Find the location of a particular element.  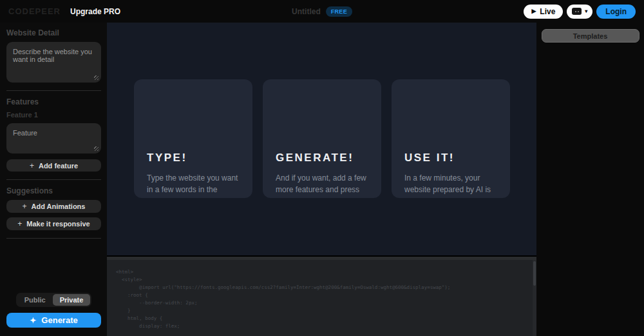

website-detail-field-wrap is located at coordinates (54, 62).